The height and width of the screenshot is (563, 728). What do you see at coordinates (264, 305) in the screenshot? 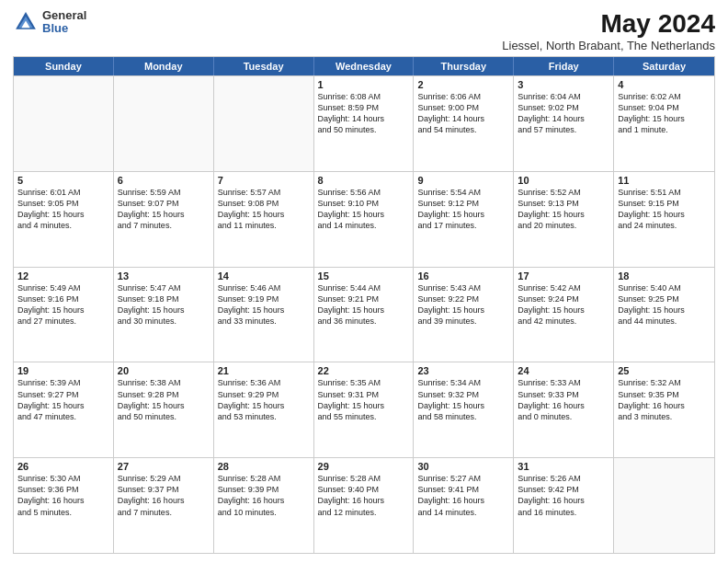
I see `day-info: Sunrise: 5:46 AMSunset: 9:19 PMDaylight:…` at bounding box center [264, 305].